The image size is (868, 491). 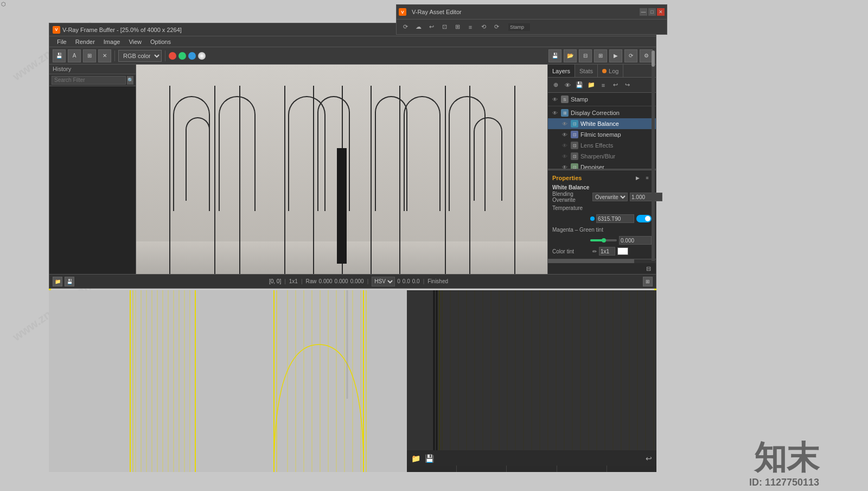 I want to click on bottom-save-btn: 💾, so click(x=430, y=458).